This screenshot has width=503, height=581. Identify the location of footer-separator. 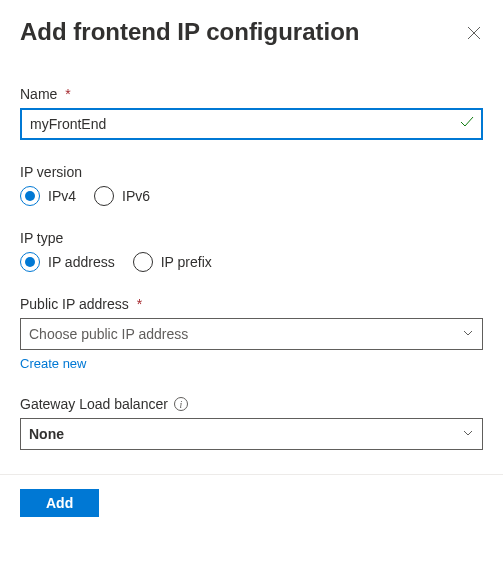
(252, 474).